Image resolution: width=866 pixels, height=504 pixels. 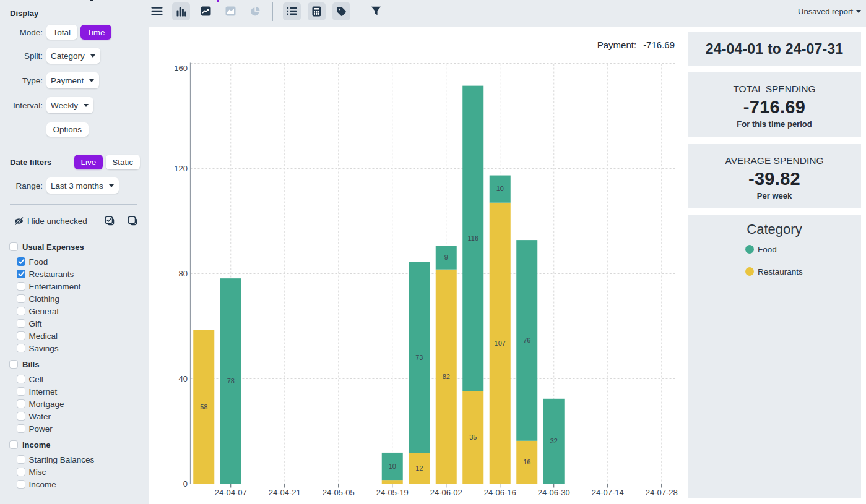 I want to click on options-button: Options, so click(x=67, y=130).